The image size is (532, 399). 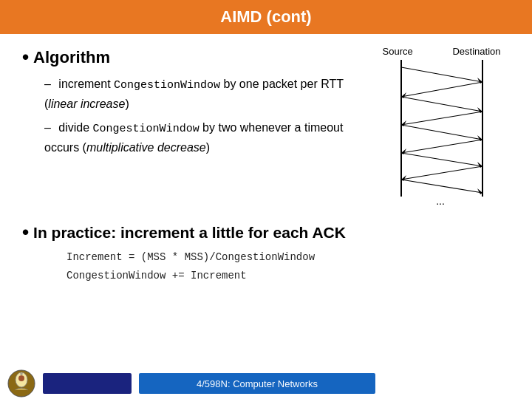 What do you see at coordinates (288, 257) in the screenshot?
I see `code-line-1: Increment = (MSS * MSS)/CongestionWindow` at bounding box center [288, 257].